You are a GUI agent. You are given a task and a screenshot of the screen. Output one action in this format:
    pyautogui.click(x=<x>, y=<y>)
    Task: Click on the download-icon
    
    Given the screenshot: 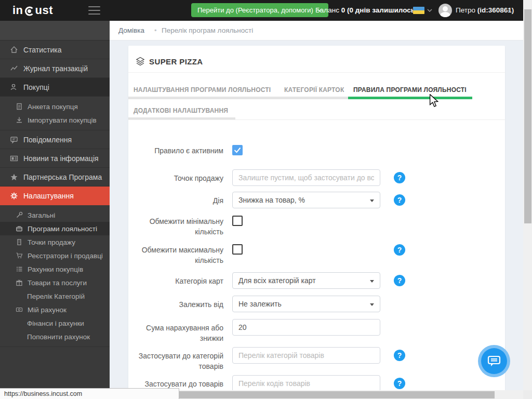 What is the action you would take?
    pyautogui.click(x=19, y=120)
    